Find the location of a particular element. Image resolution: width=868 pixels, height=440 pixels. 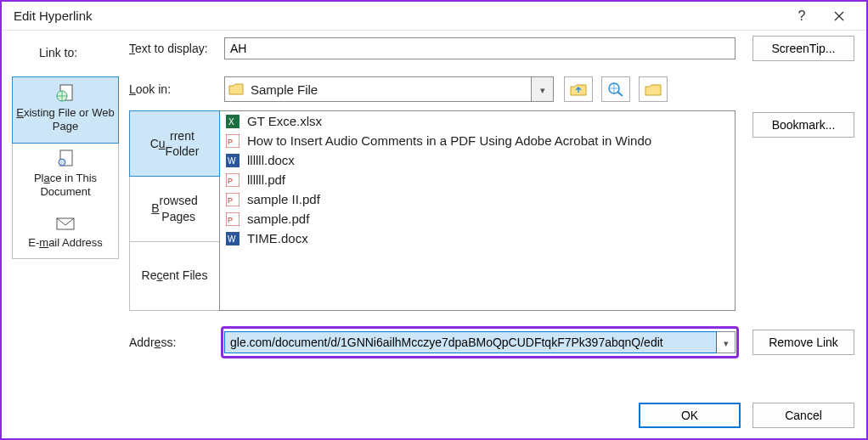

look-in-dropdown is located at coordinates (542, 89).